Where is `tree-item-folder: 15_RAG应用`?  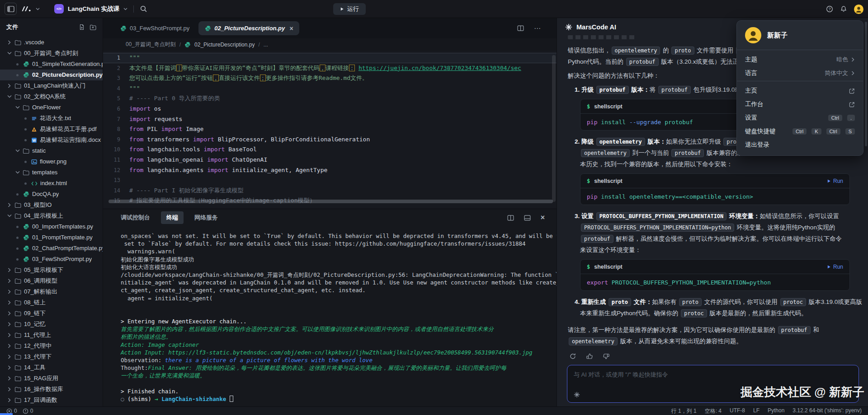 tree-item-folder: 15_RAG应用 is located at coordinates (52, 378).